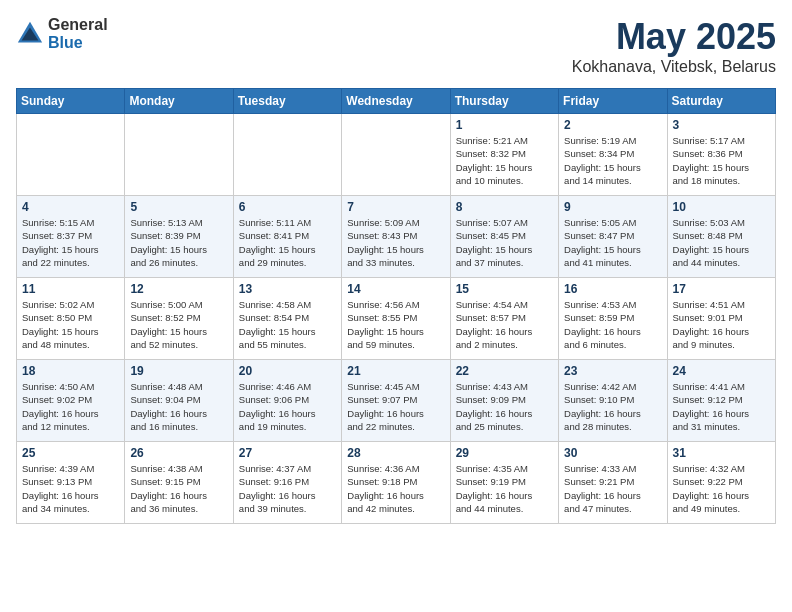 Image resolution: width=792 pixels, height=612 pixels. What do you see at coordinates (178, 406) in the screenshot?
I see `day-info: Sunrise: 4:48 AM Sunset: 9:04 PM Dayligh…` at bounding box center [178, 406].